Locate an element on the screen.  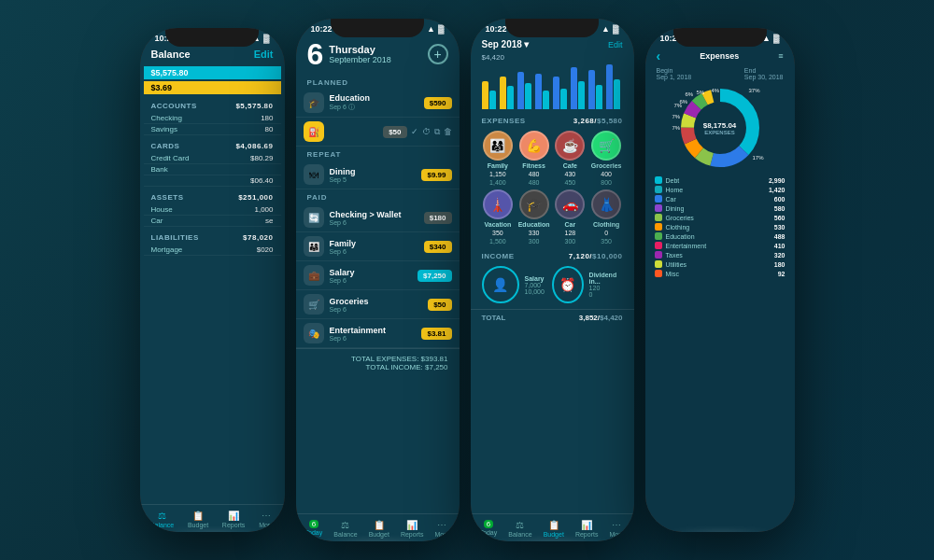
groceries-details: Groceries Sep 6 is located at coordinates (379, 304).